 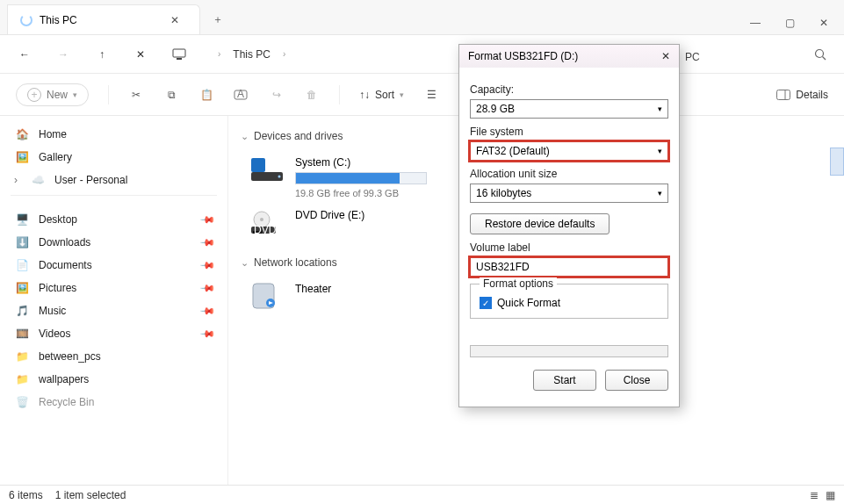 What do you see at coordinates (569, 109) in the screenshot?
I see `capacity-select: 28.9 GB ▾` at bounding box center [569, 109].